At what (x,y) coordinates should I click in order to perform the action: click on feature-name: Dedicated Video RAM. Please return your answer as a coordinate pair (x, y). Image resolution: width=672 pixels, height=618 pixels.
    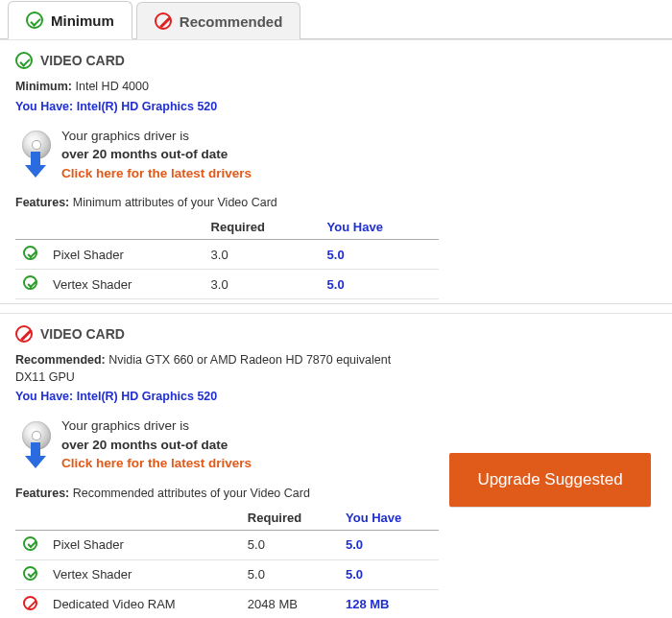
    Looking at the image, I should click on (142, 604).